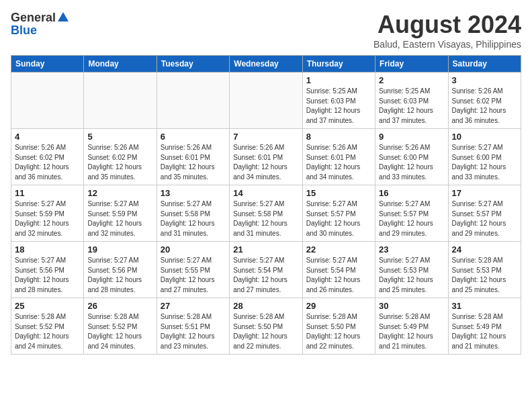 This screenshot has height=411, width=532. What do you see at coordinates (266, 306) in the screenshot?
I see `day-number: 28` at bounding box center [266, 306].